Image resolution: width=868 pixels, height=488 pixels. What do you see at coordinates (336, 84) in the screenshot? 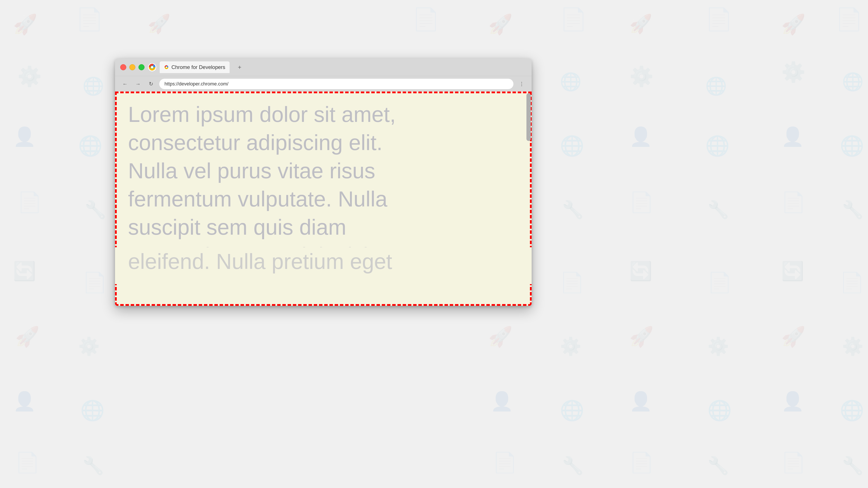
I see `address-bar: https://developer.chrome.com/` at bounding box center [336, 84].